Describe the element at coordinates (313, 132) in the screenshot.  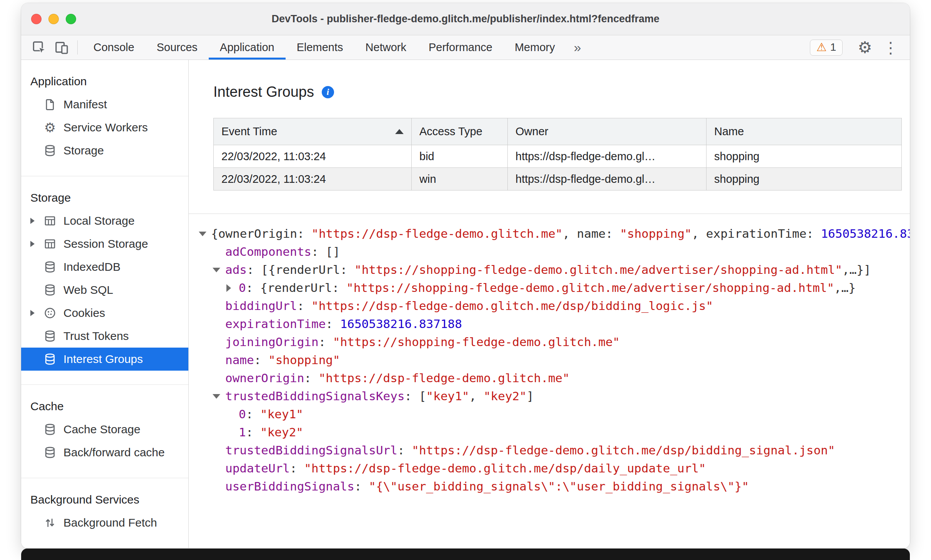
I see `column-header-event-time: Event Time` at that location.